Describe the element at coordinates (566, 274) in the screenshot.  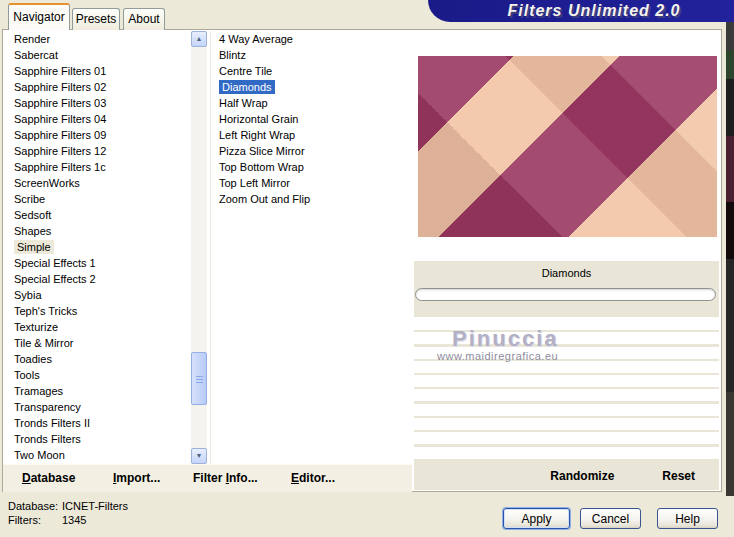
I see `selected-filter-name: Diamonds` at that location.